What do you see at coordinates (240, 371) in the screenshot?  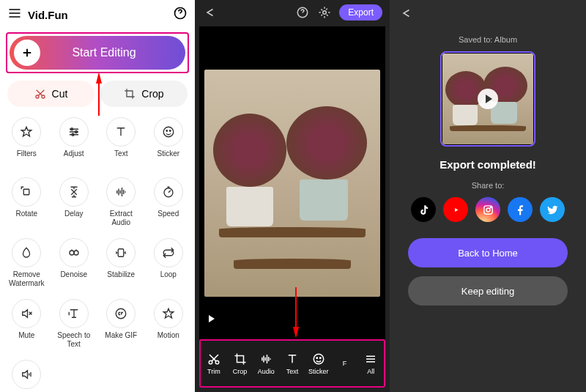 I see `toolbar-label: Crop` at bounding box center [240, 371].